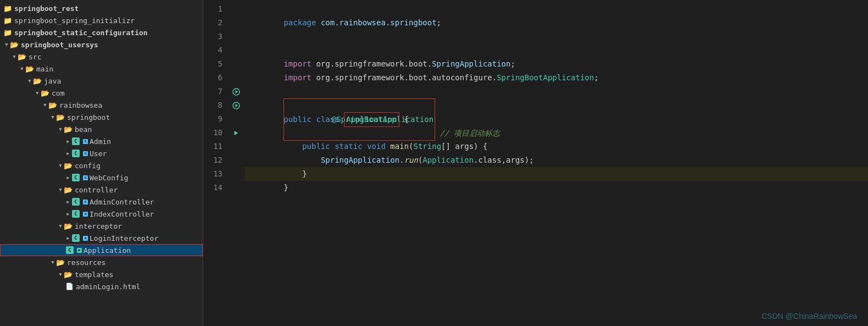  Describe the element at coordinates (101, 153) in the screenshot. I see `tree-item-user: ▶ C s User` at that location.